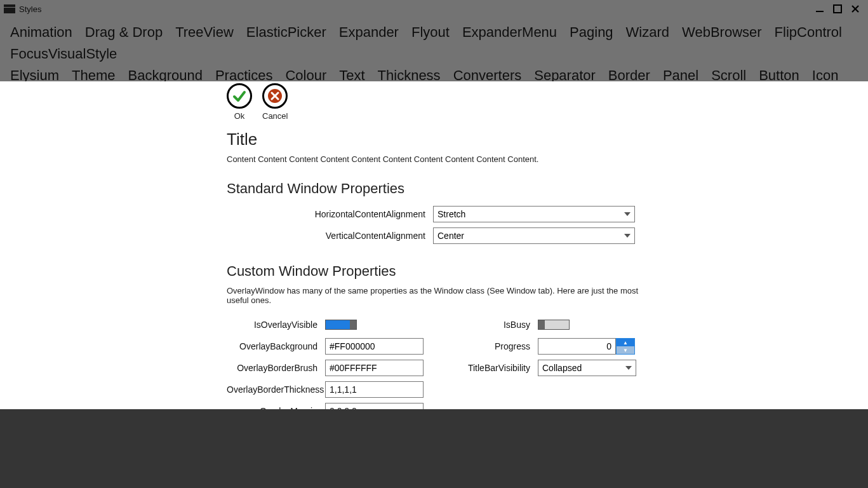 This screenshot has width=868, height=488. I want to click on vca-label: VerticalContentAlignment, so click(330, 236).